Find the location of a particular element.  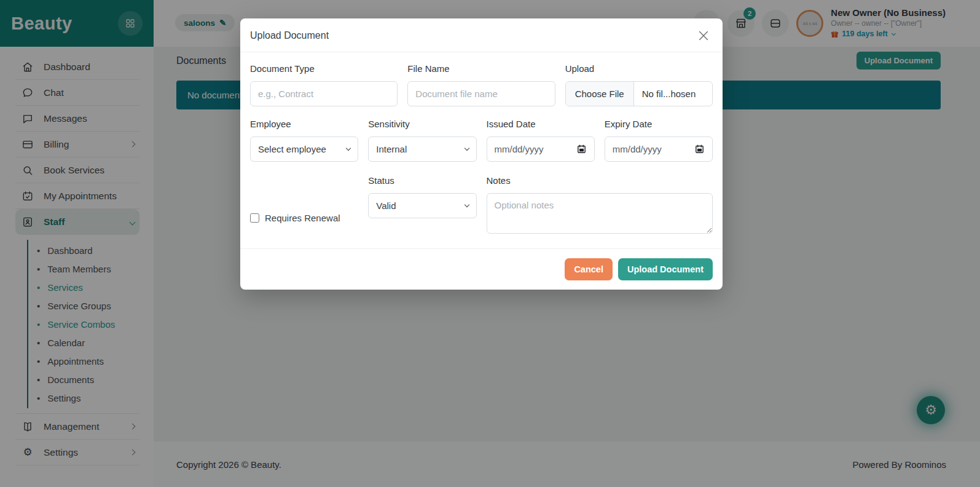

cancel-button: Cancel is located at coordinates (589, 269).